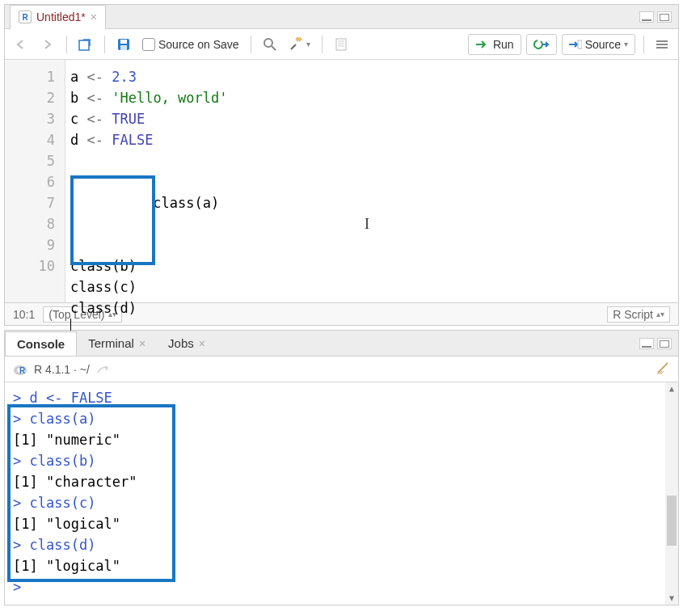 The height and width of the screenshot is (616, 683). What do you see at coordinates (62, 419) in the screenshot?
I see `console-command: class(a)` at bounding box center [62, 419].